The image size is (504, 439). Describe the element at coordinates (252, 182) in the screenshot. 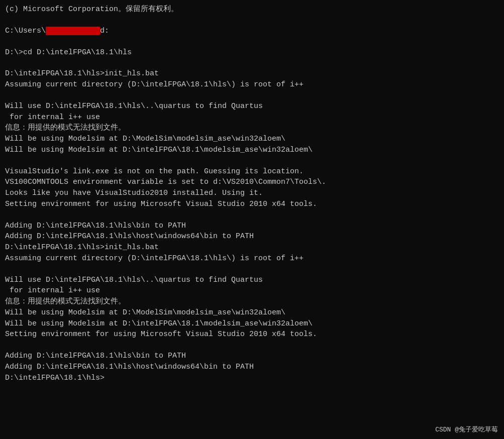

I see `terminal-line: VS100COMNTOOLS environment variable is s…` at that location.